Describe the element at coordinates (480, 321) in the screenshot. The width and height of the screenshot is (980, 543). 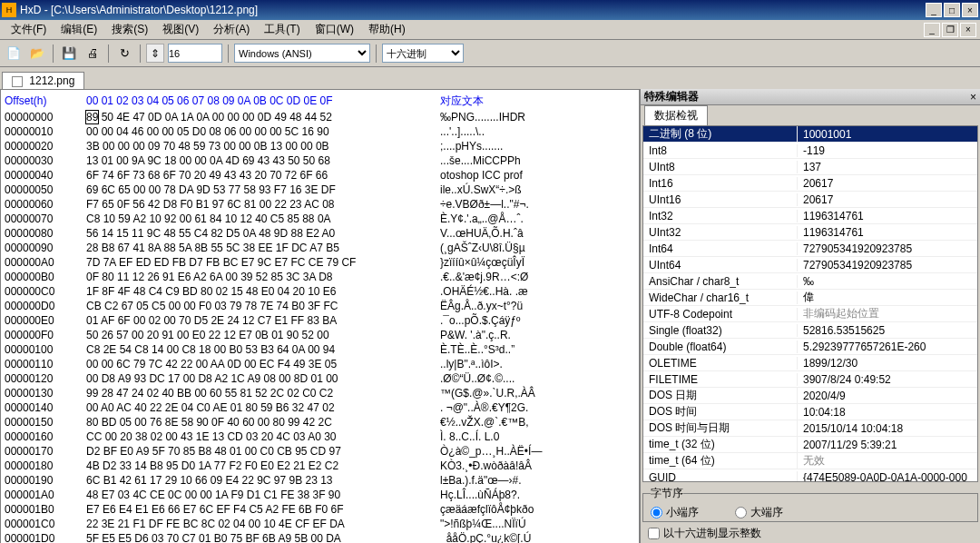
I see `ascii-cell: .¯o...pÕ.$.Çáÿƒº` at that location.